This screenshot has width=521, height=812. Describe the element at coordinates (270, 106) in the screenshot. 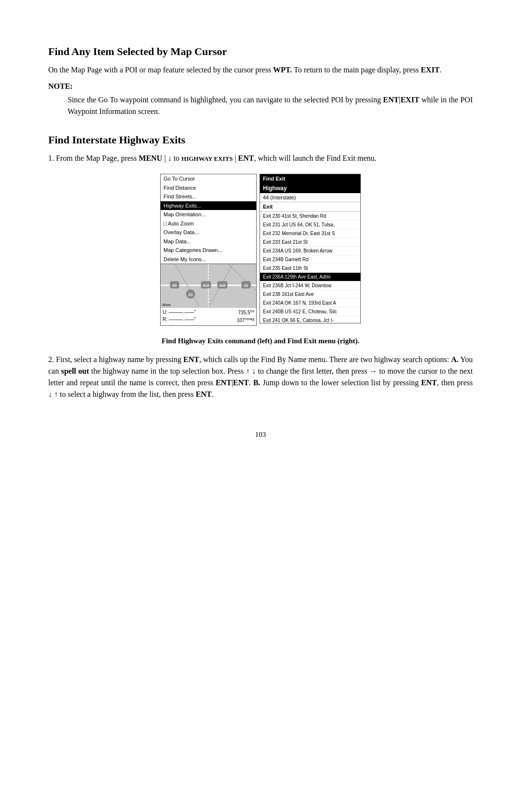

I see `note-text: Since the Go To waypoint command is high…` at that location.